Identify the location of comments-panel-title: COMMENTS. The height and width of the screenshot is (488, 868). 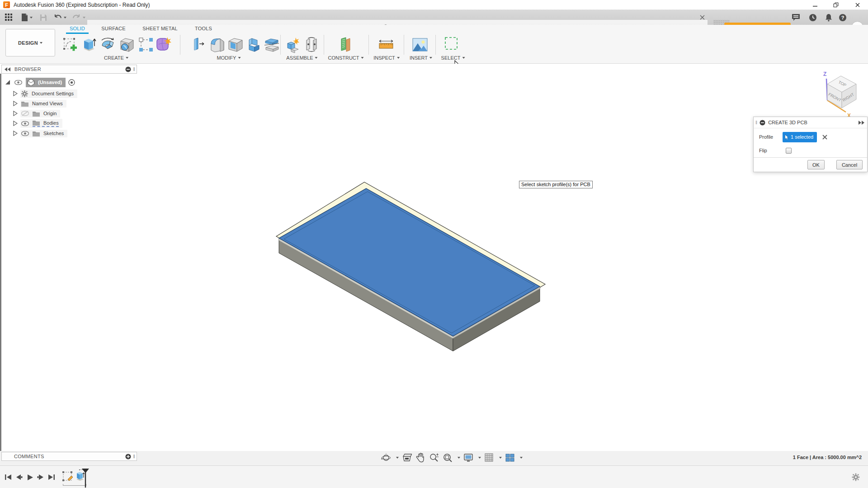
(29, 456).